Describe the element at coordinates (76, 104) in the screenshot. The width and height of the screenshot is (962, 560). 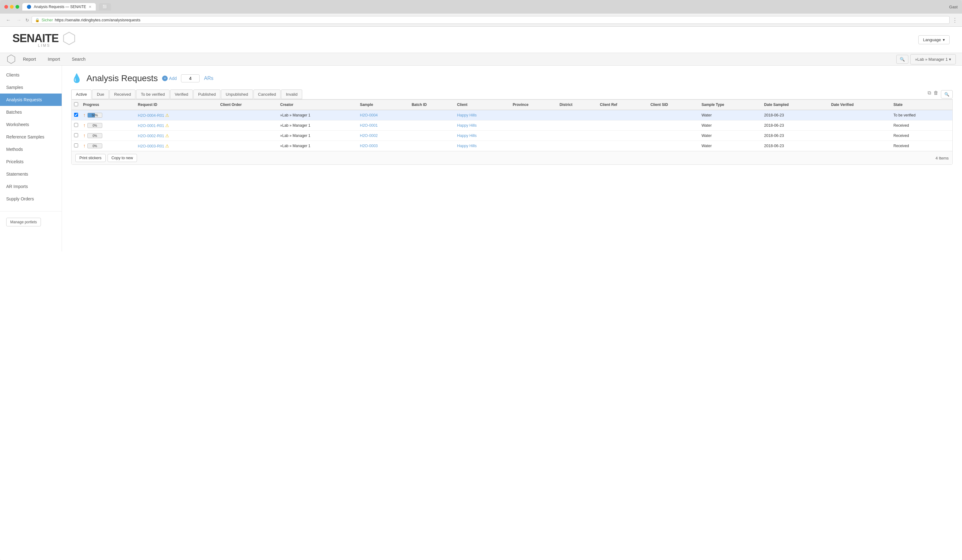
I see `select-all-checkbox` at that location.